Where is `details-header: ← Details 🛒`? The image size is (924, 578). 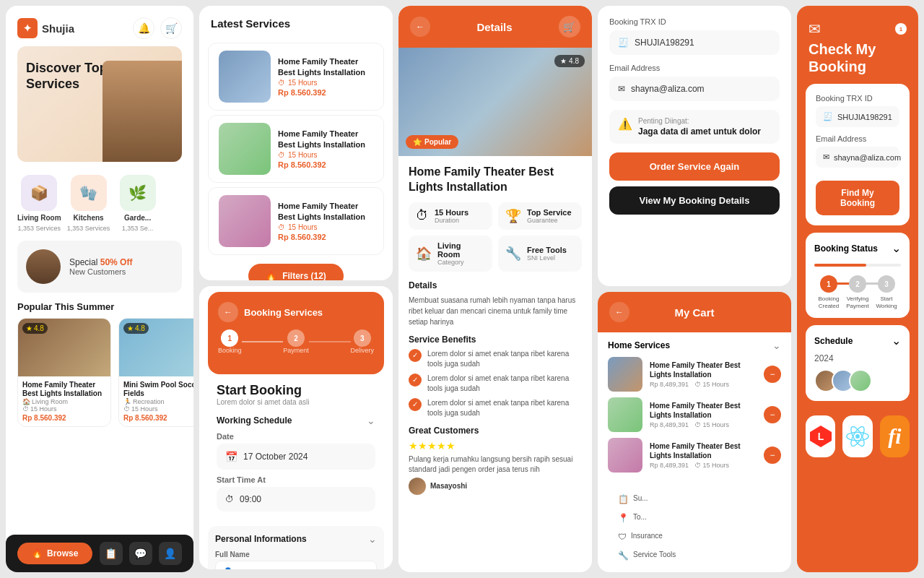 details-header: ← Details 🛒 is located at coordinates (495, 27).